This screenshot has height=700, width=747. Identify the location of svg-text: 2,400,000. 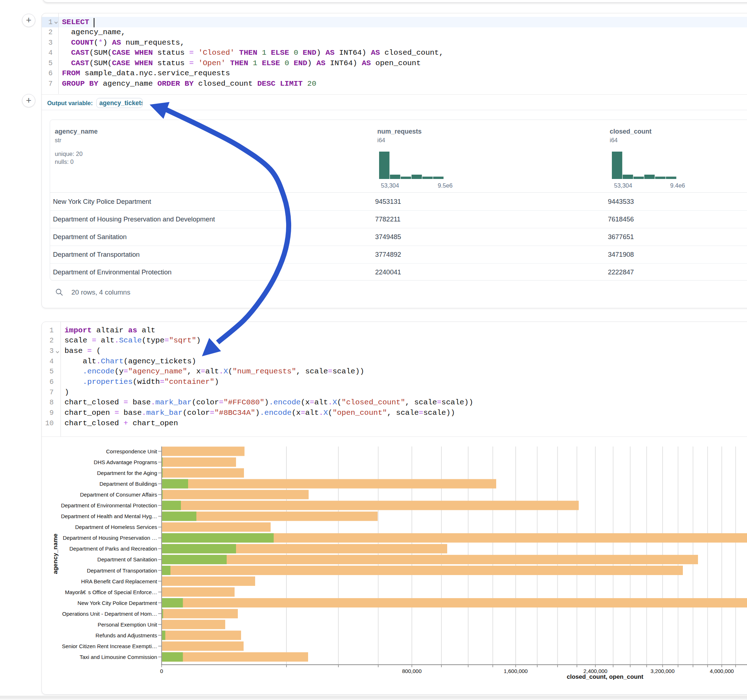
(596, 671).